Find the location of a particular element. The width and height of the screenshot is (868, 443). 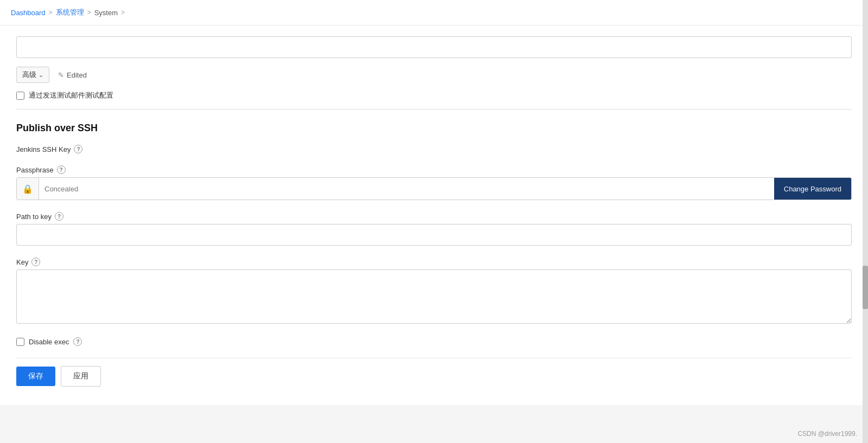

disable-exec-row: Disable exec ? is located at coordinates (434, 342).